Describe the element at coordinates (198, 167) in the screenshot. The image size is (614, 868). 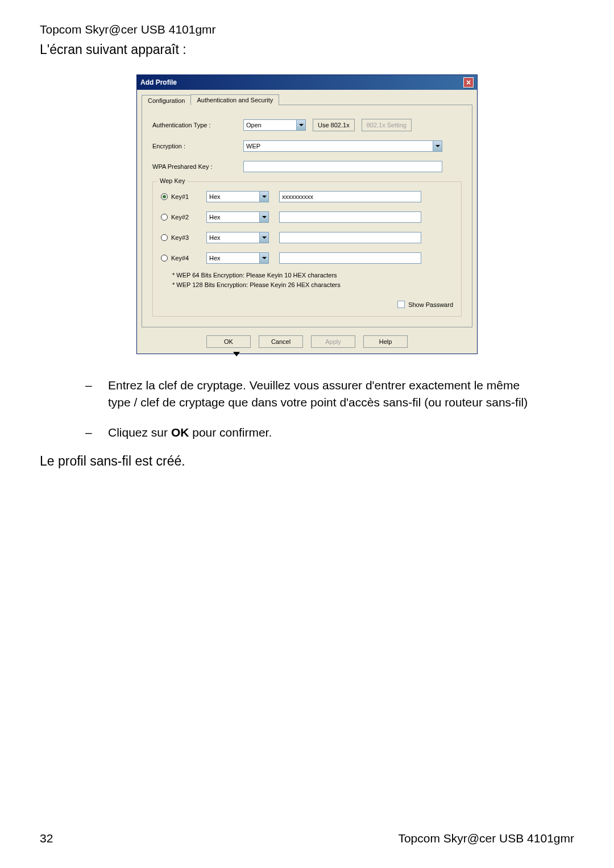
I see `label-wpa-key: WPA Preshared Key :` at that location.